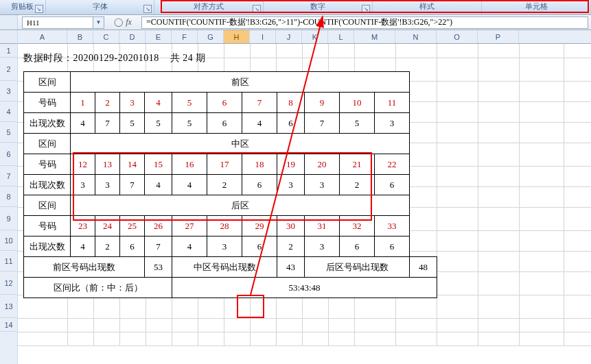  Describe the element at coordinates (259, 226) in the screenshot. I see `cell: 29` at that location.